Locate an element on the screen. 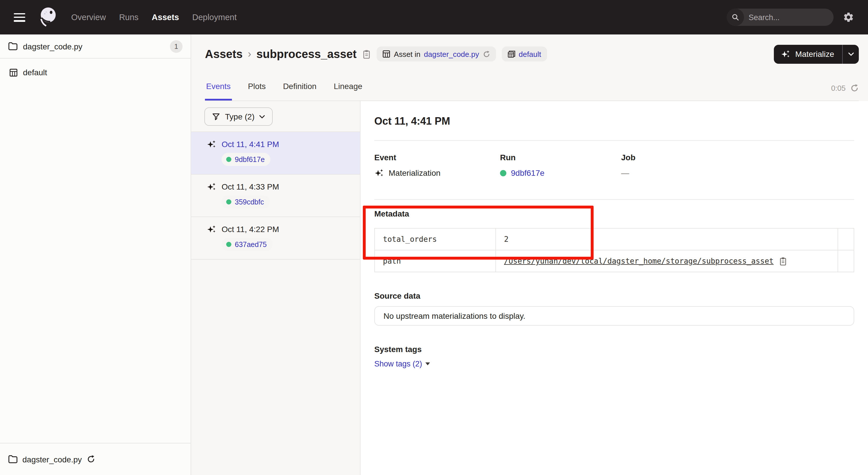  event-timestamp-link: Oct 11, 4:33 PM is located at coordinates (250, 187).